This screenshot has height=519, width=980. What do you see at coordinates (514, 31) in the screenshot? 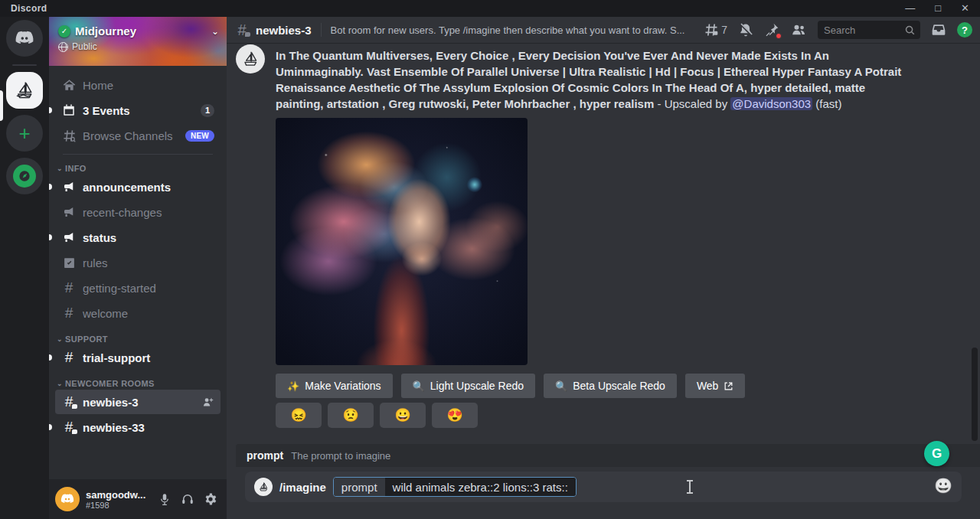
I see `channel-topic: Bot room for new users. Type /imagine th…` at bounding box center [514, 31].